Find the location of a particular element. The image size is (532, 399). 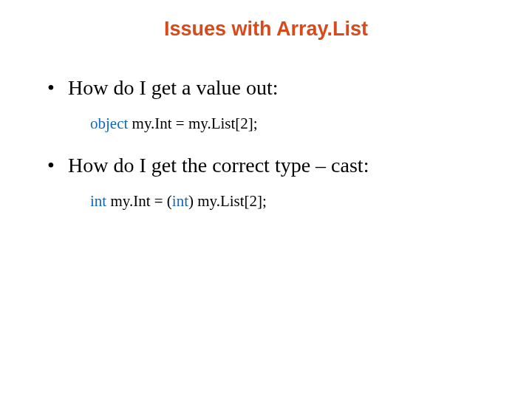

code-text: my.Int = my.List[2]; is located at coordinates (192, 123).